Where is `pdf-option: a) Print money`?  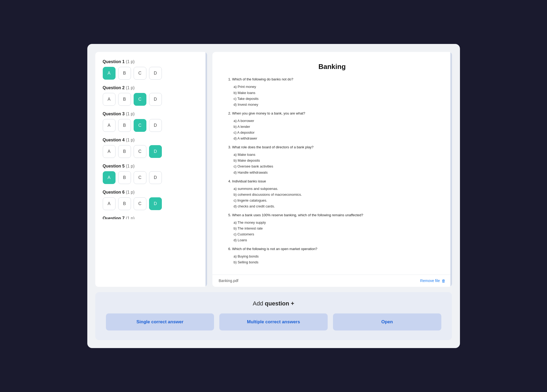 pdf-option: a) Print money is located at coordinates (335, 87).